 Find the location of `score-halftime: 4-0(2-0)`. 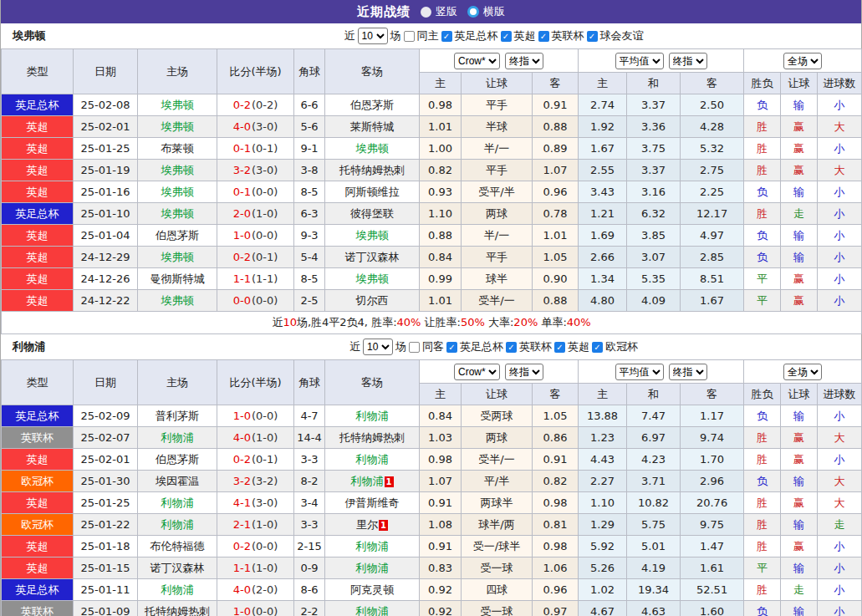

score-halftime: 4-0(2-0) is located at coordinates (256, 590).